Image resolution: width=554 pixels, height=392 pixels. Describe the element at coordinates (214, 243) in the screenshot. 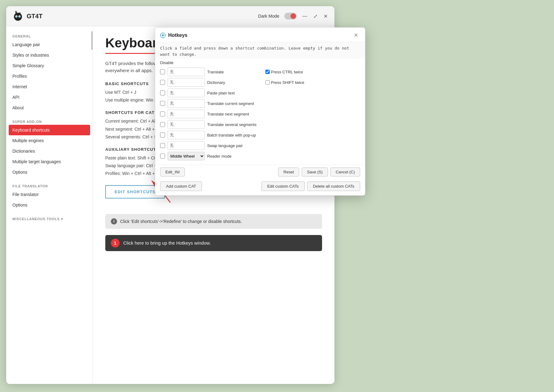

I see `hotkeys-tooltip: 1 Click here to bring up the Hotkeys win…` at that location.